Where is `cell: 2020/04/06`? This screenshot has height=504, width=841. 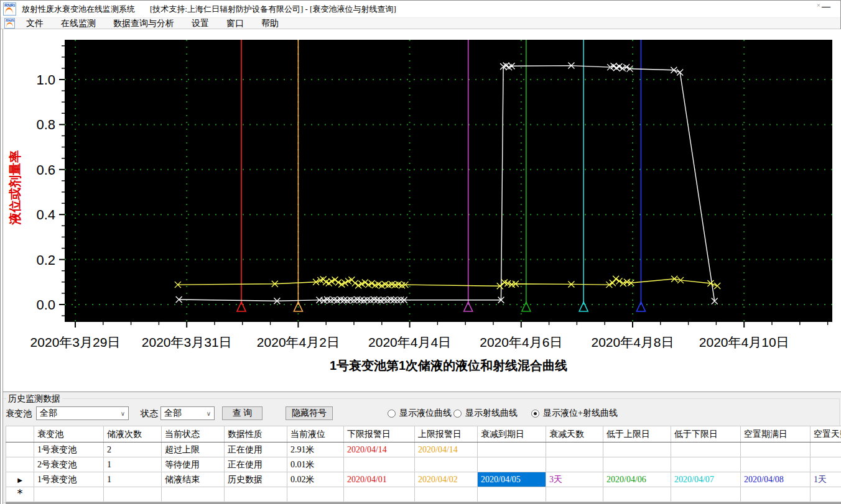 cell: 2020/04/06 is located at coordinates (637, 480).